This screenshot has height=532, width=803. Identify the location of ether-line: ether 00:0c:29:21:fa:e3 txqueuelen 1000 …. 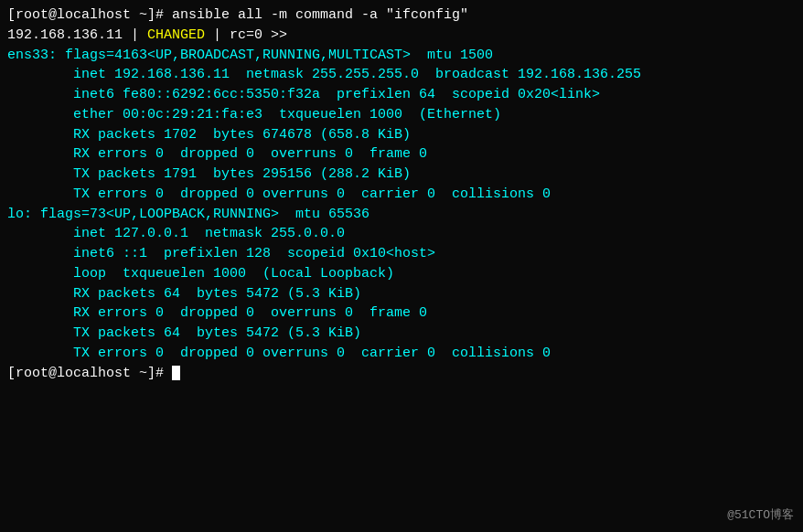
(402, 115).